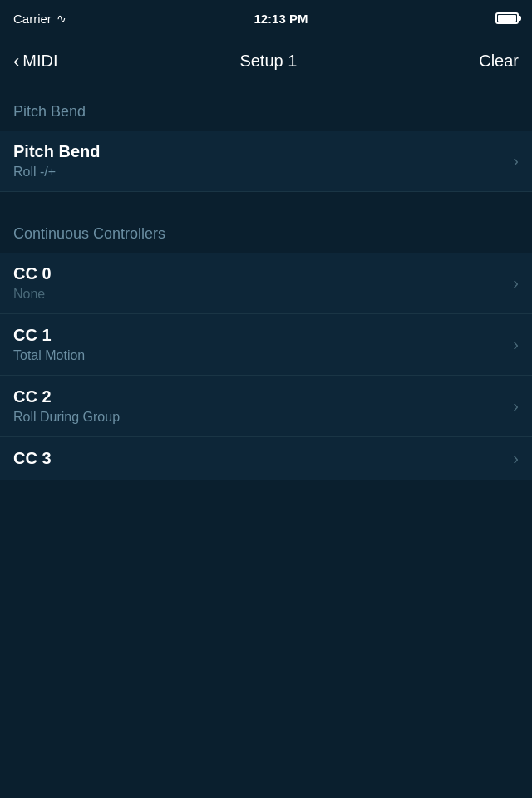 Image resolution: width=532 pixels, height=798 pixels. I want to click on wifi-icon: ∿, so click(62, 18).